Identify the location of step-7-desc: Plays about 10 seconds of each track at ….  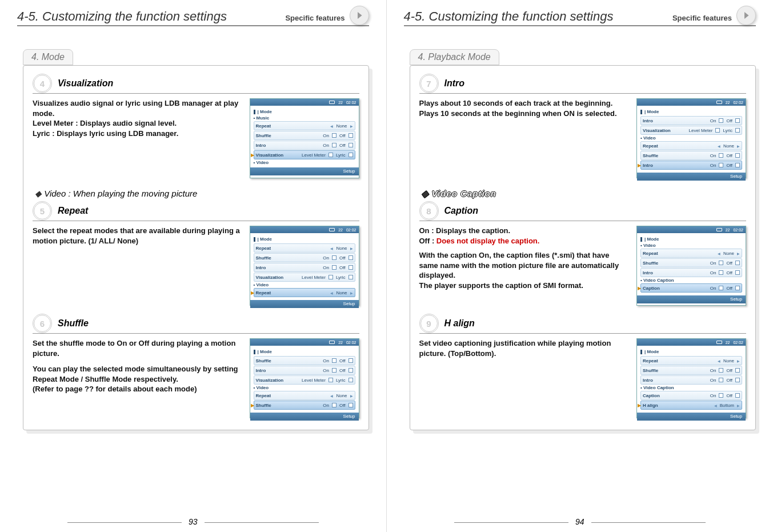
(524, 109).